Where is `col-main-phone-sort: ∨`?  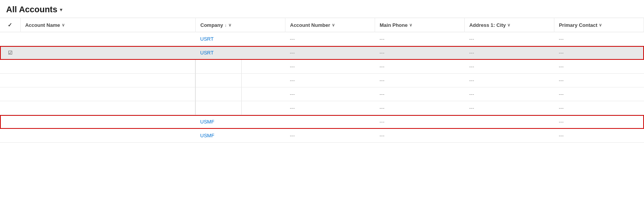 col-main-phone-sort: ∨ is located at coordinates (411, 25).